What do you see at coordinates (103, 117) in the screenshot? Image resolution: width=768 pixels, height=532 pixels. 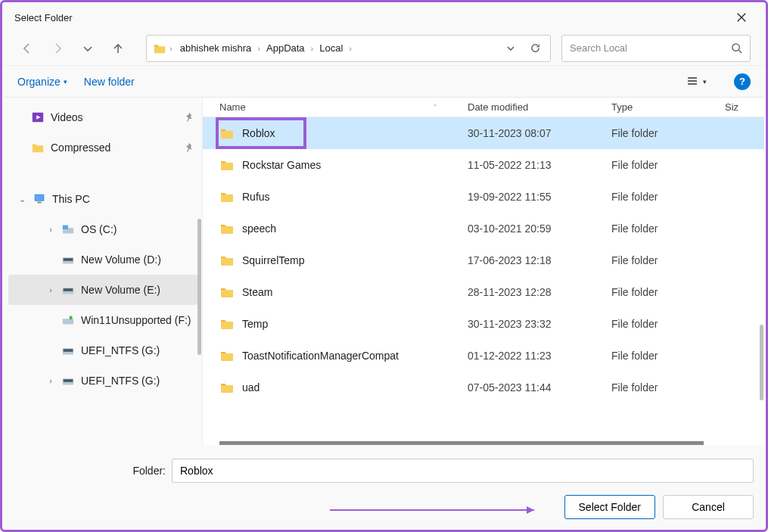 I see `sidebar-item: Videos` at bounding box center [103, 117].